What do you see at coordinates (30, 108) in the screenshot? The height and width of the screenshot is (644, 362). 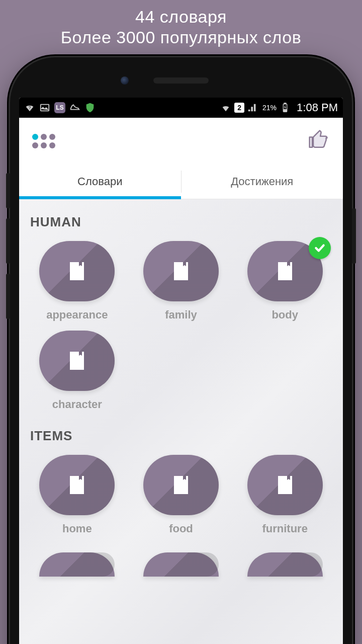 I see `wifi-icon: ?` at bounding box center [30, 108].